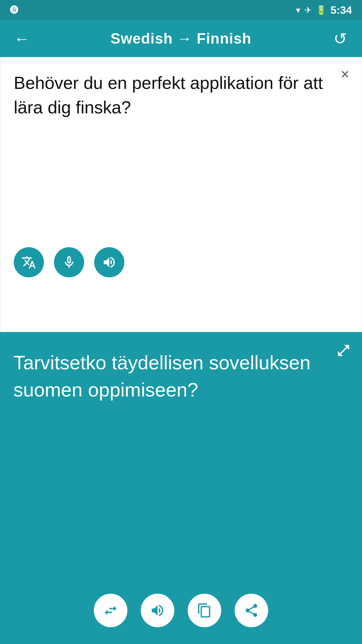 The height and width of the screenshot is (644, 362). What do you see at coordinates (251, 610) in the screenshot?
I see `share-icon` at bounding box center [251, 610].